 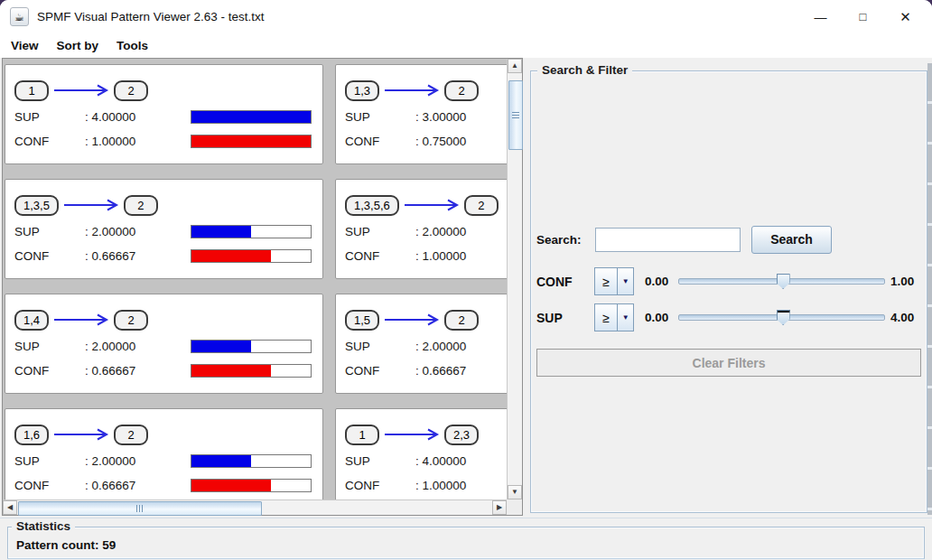 What do you see at coordinates (36, 206) in the screenshot?
I see `antecedent-pill: 1,3,5` at bounding box center [36, 206].